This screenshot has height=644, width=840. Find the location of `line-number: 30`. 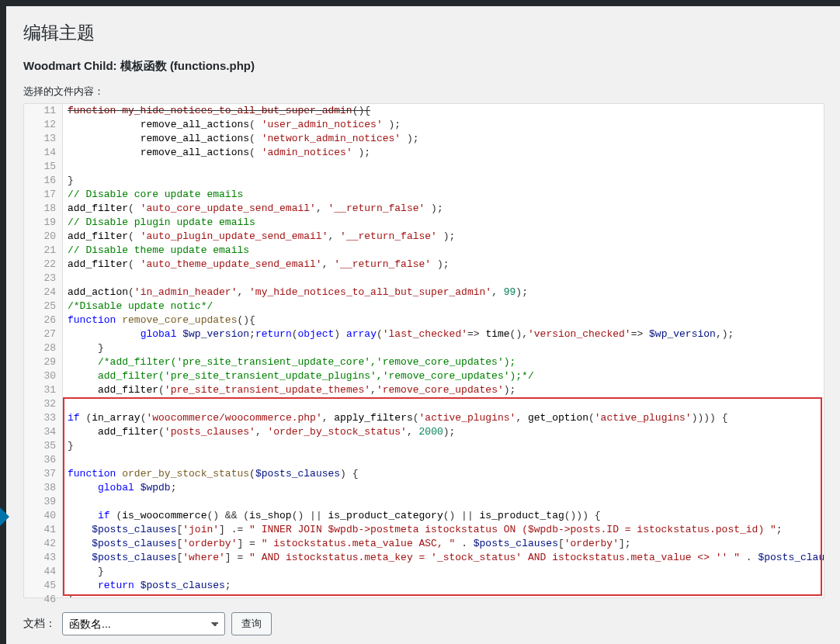

line-number: 30 is located at coordinates (43, 376).